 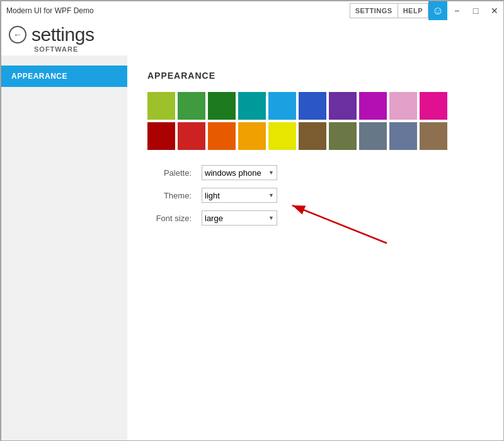 I want to click on app-title: Modern UI for WPF Demo, so click(x=178, y=11).